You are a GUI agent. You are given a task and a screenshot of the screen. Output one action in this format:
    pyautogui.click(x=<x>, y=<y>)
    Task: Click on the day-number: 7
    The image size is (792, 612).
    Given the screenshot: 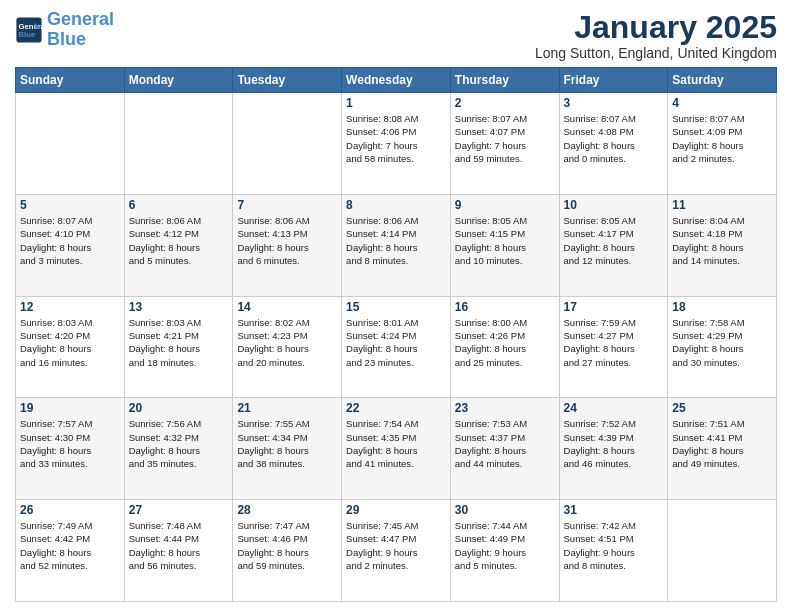 What is the action you would take?
    pyautogui.click(x=287, y=205)
    